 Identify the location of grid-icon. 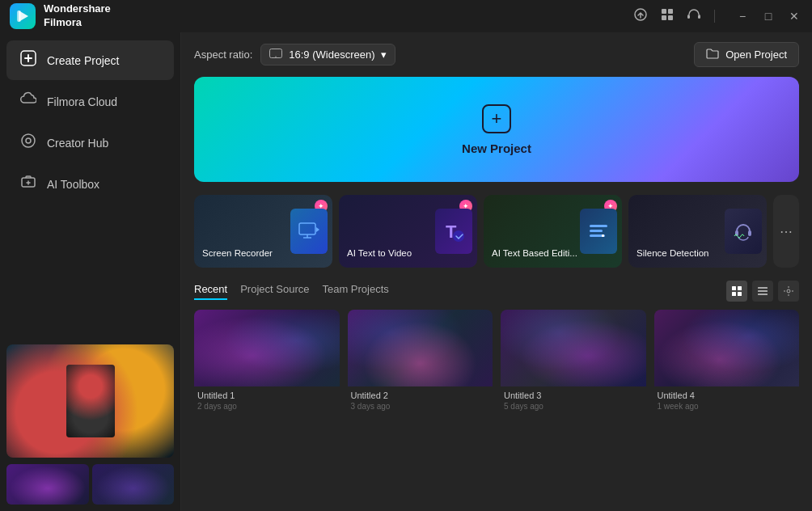
(667, 16).